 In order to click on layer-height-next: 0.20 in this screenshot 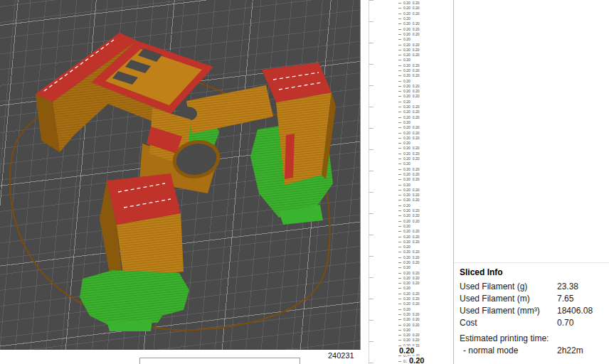, I will do `click(417, 360)`.